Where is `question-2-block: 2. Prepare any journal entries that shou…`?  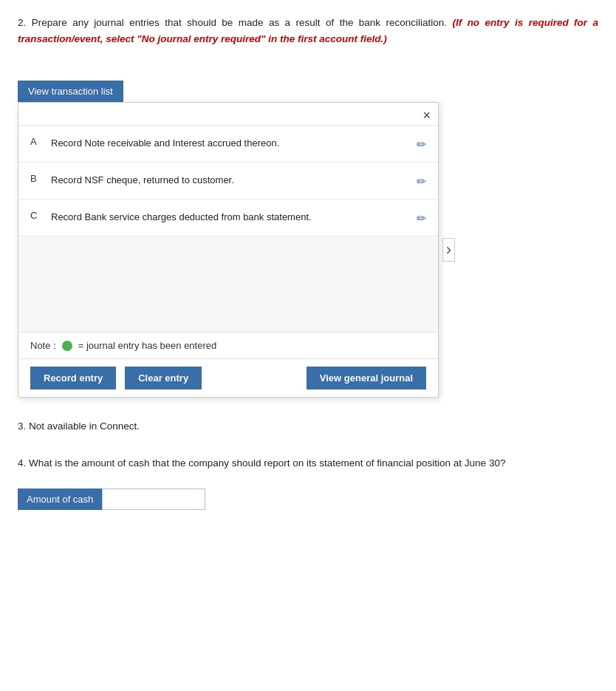 question-2-block: 2. Prepare any journal entries that shou… is located at coordinates (308, 31).